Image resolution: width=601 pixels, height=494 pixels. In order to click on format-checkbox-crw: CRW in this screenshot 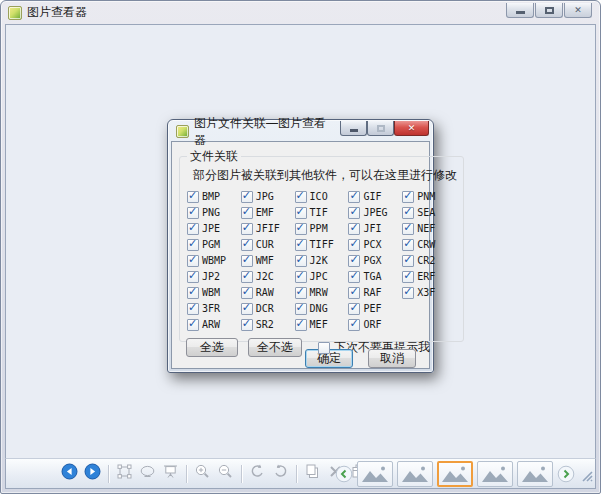, I will do `click(429, 244)`.